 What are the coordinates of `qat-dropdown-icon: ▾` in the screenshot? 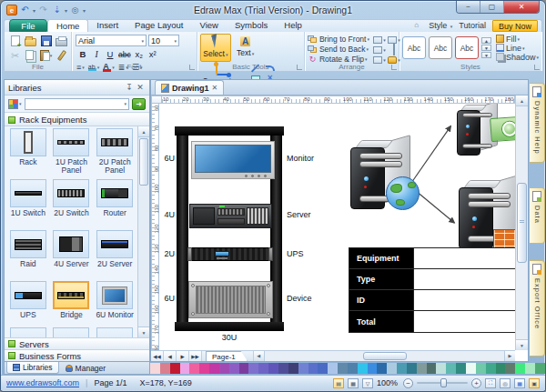 It's located at (66, 11).